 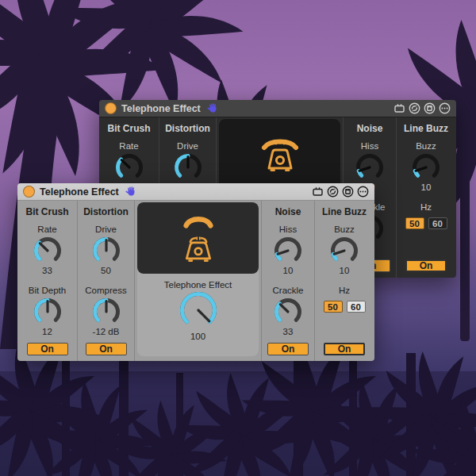 What do you see at coordinates (106, 332) in the screenshot?
I see `knob-value: -12 dB` at bounding box center [106, 332].